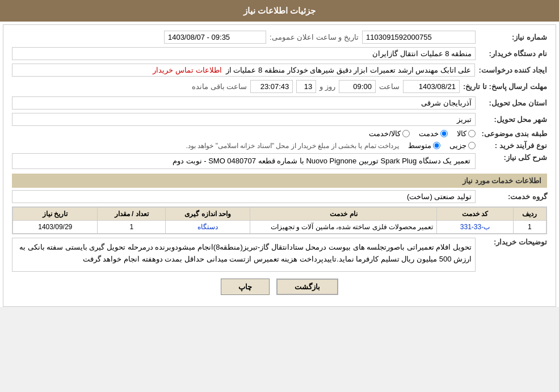  What do you see at coordinates (505, 86) in the screenshot?
I see `mohlet-label: مهلت ارسال پاسخ: تا تاریخ:` at bounding box center [505, 86].